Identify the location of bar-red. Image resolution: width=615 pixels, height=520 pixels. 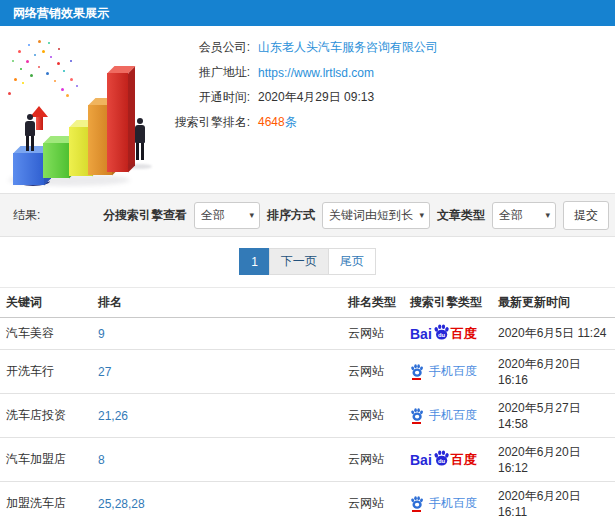
(118, 122).